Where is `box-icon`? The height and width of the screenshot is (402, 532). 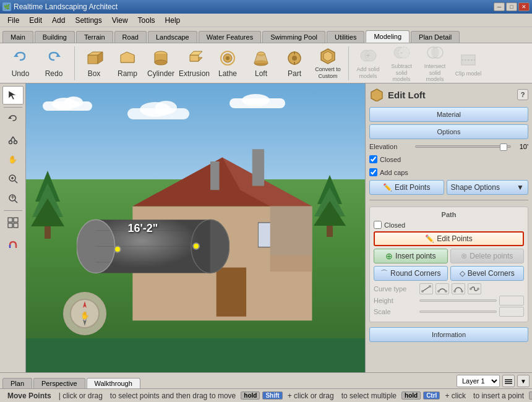 box-icon is located at coordinates (94, 58).